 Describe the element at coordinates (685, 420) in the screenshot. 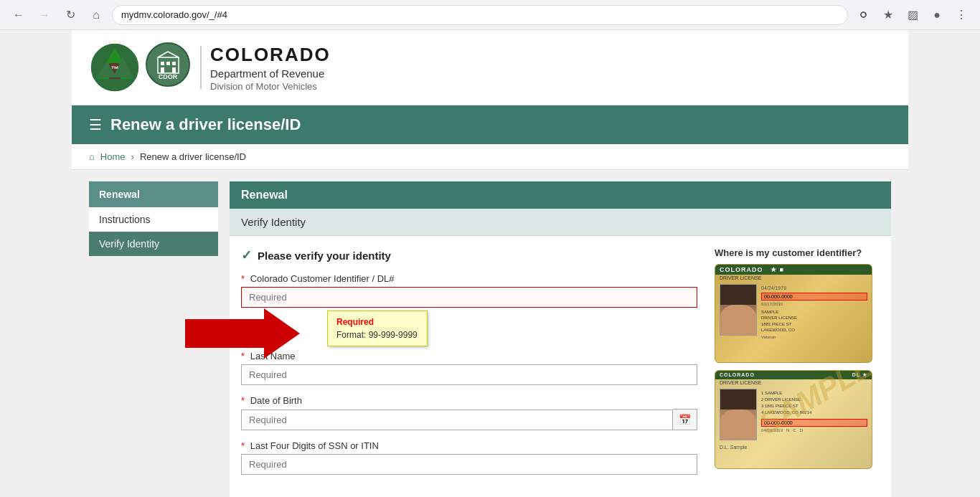

I see `calendar-button: 📅` at that location.